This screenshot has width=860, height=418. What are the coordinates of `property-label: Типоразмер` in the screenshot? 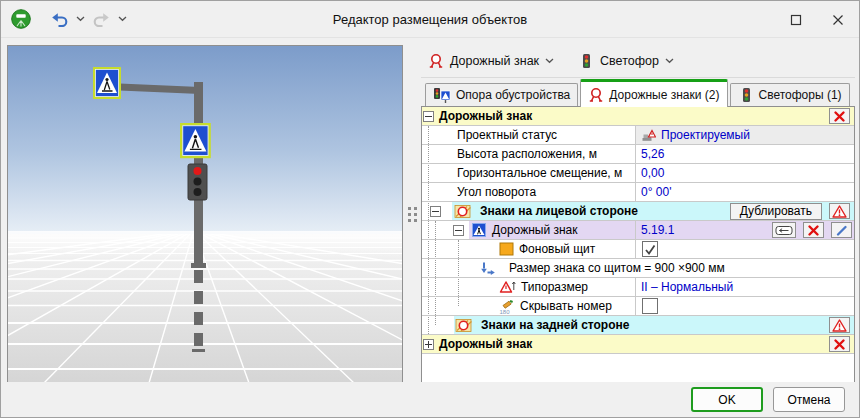 It's located at (554, 287).